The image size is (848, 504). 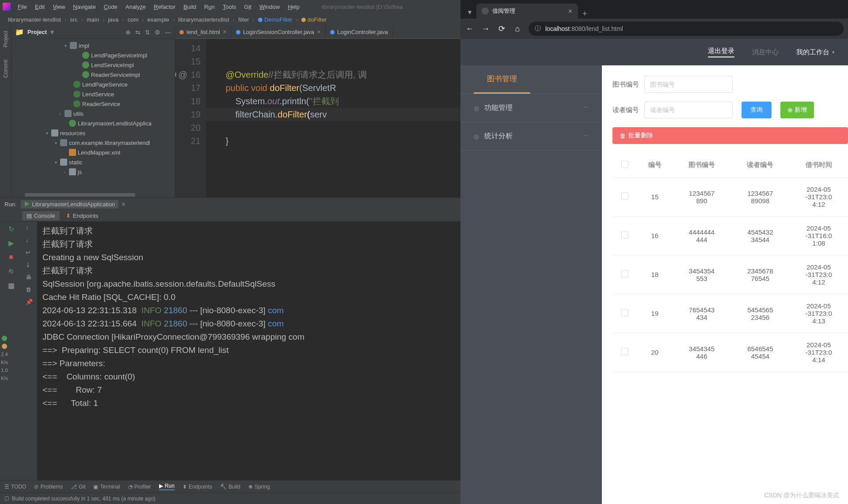 What do you see at coordinates (34, 19) in the screenshot?
I see `crumb: librarymaster-lendlist` at bounding box center [34, 19].